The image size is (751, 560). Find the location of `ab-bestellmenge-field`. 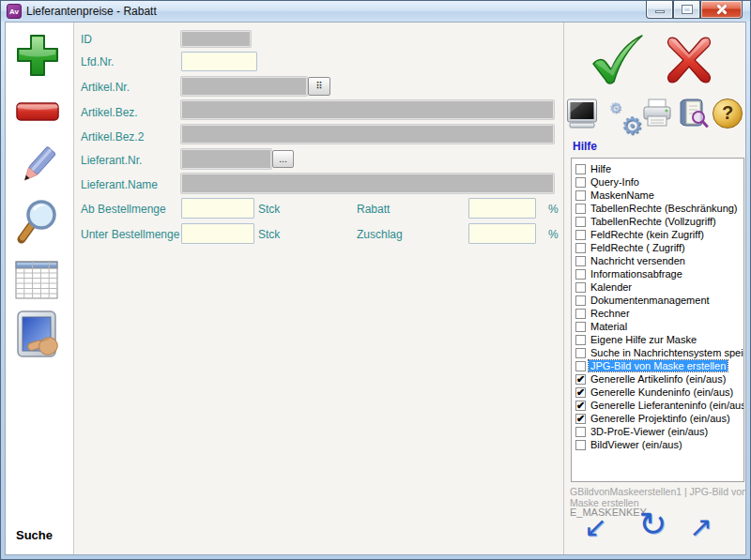

ab-bestellmenge-field is located at coordinates (218, 208).